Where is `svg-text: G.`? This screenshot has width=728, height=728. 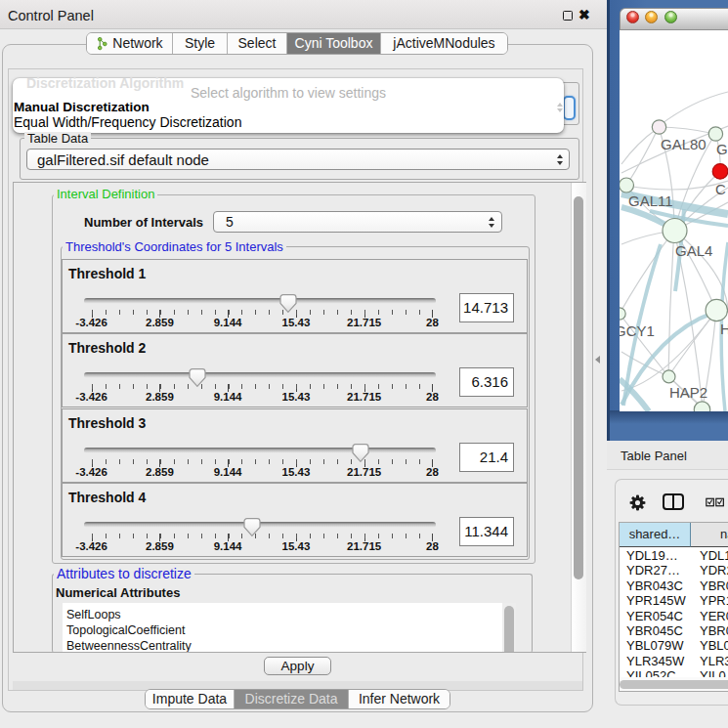 svg-text: G. is located at coordinates (722, 149).